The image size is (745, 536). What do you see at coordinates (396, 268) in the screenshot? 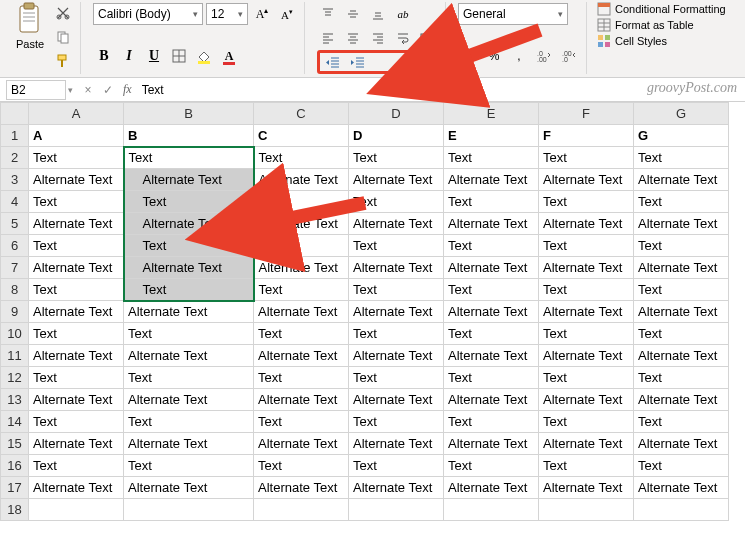
I see `cell-D7: Alternate Text` at bounding box center [396, 268].